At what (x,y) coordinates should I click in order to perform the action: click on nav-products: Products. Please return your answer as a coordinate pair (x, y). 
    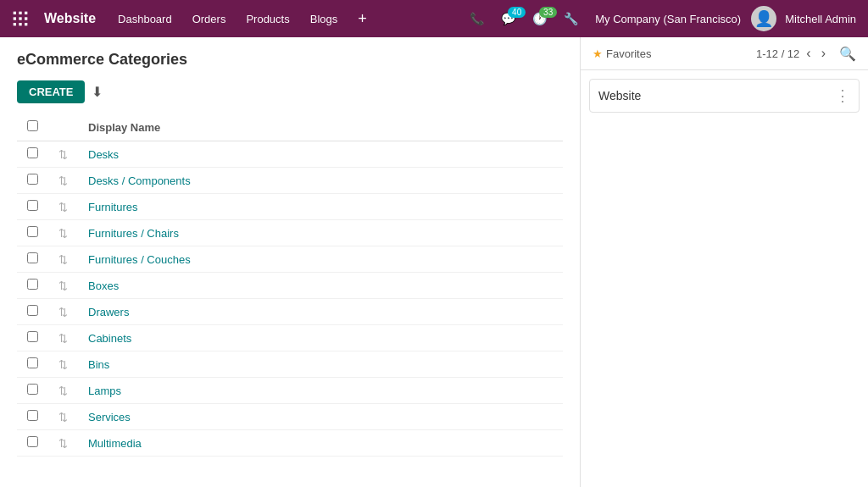
    Looking at the image, I should click on (268, 19).